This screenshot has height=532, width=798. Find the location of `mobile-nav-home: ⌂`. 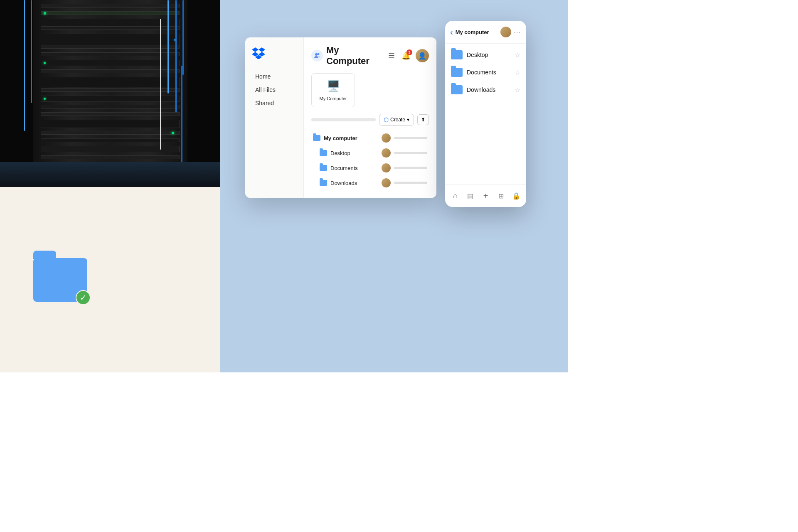

mobile-nav-home: ⌂ is located at coordinates (455, 196).